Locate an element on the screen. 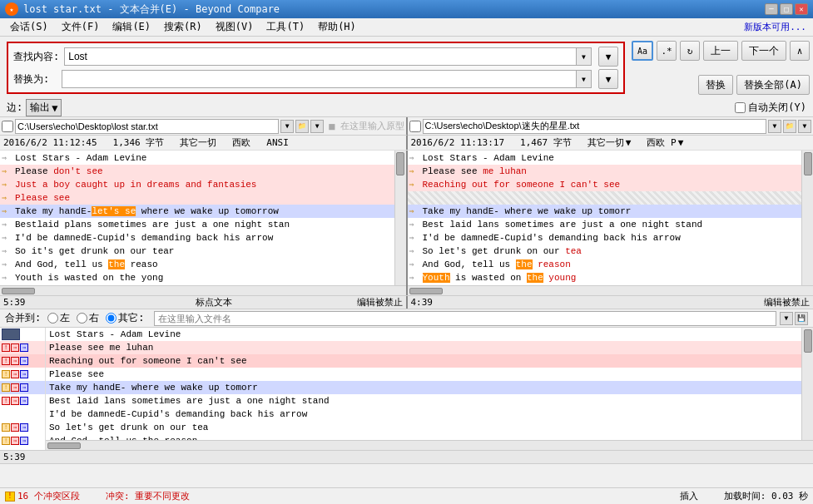  merge-radio-other-input is located at coordinates (112, 318).